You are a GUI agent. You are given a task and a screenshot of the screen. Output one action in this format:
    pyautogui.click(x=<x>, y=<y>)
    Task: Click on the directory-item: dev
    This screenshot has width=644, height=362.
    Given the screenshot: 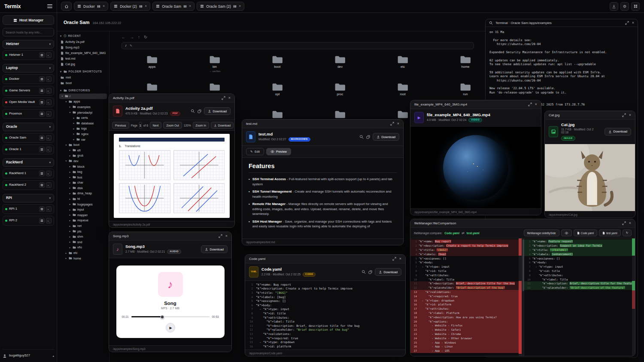 What is the action you would take?
    pyautogui.click(x=83, y=161)
    